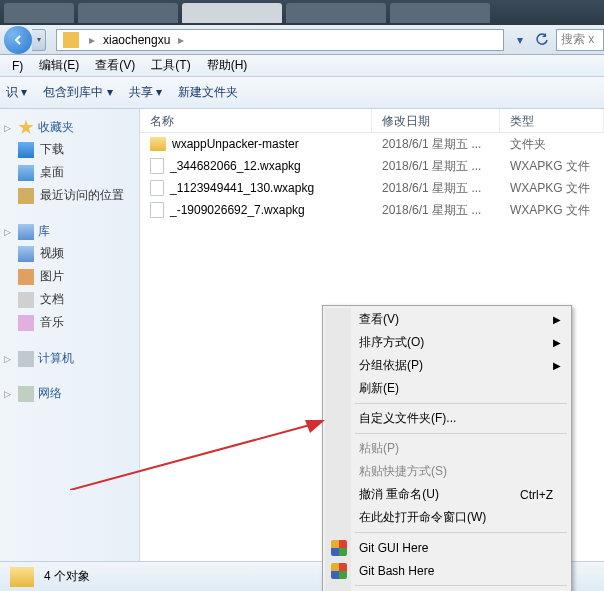  I want to click on sidebar-libraries: ▷库, so click(70, 232).